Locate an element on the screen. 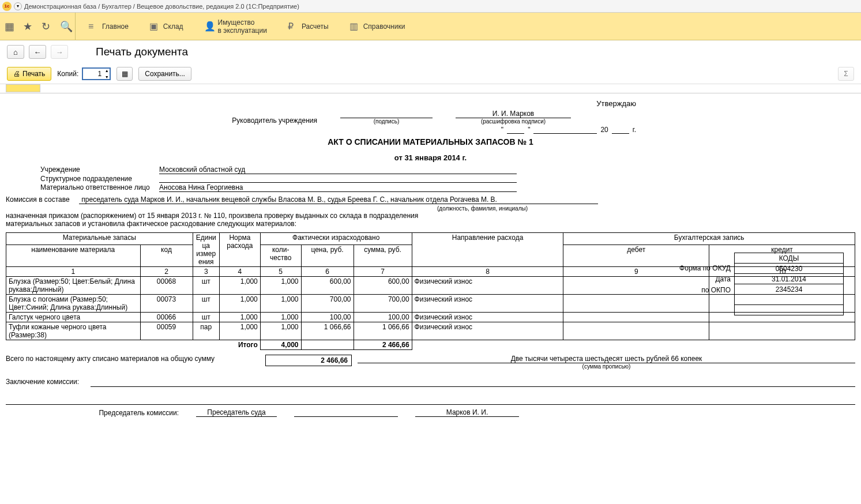  printer-icon: 🖨 is located at coordinates (17, 74).